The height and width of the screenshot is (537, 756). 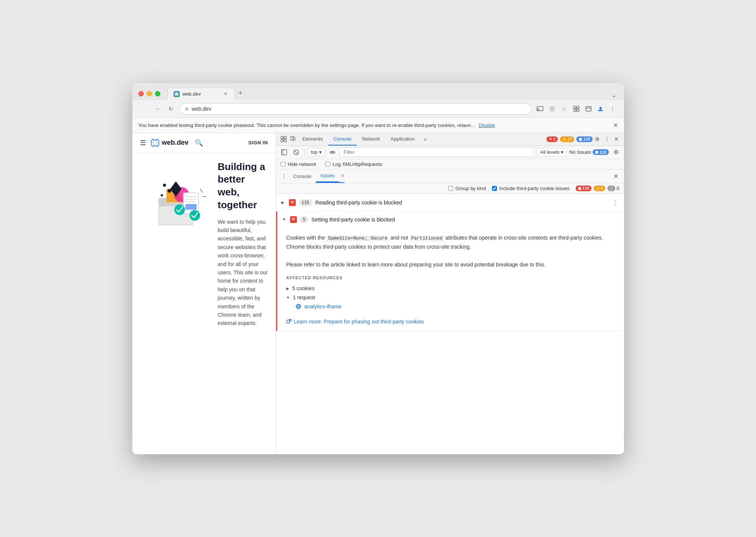 What do you see at coordinates (450, 271) in the screenshot?
I see `issue-item-setting: ▼ ✕ 5 Setting third-party cookie is bloc…` at bounding box center [450, 271].